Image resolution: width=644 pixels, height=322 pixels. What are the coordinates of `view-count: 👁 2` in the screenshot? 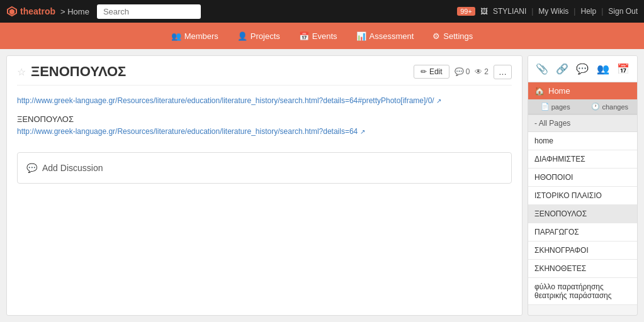 It's located at (482, 72).